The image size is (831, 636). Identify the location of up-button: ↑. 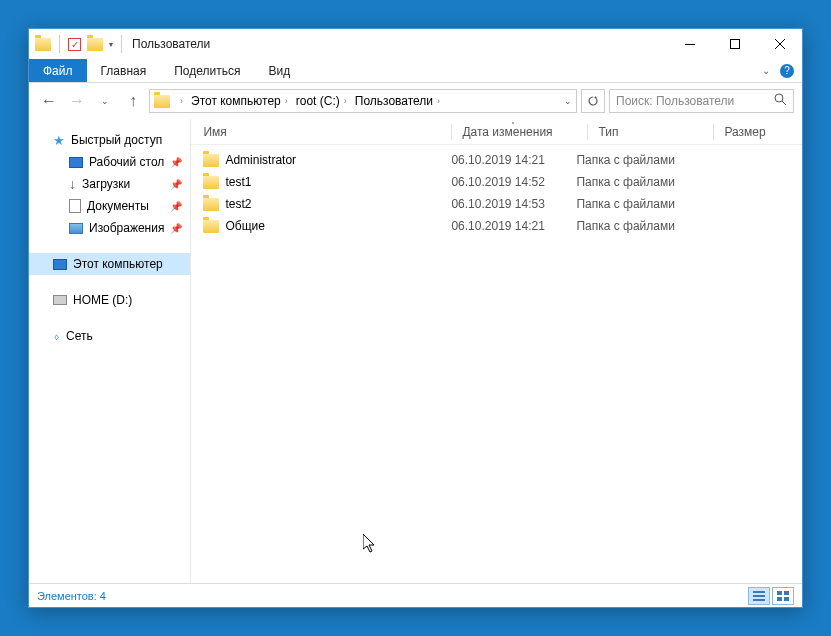
(133, 101).